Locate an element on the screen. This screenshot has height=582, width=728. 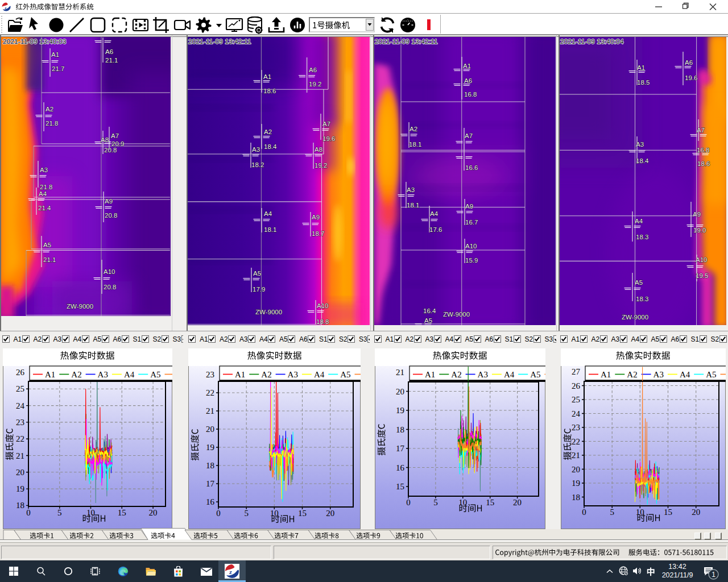
svg-text: 21 is located at coordinates (210, 411).